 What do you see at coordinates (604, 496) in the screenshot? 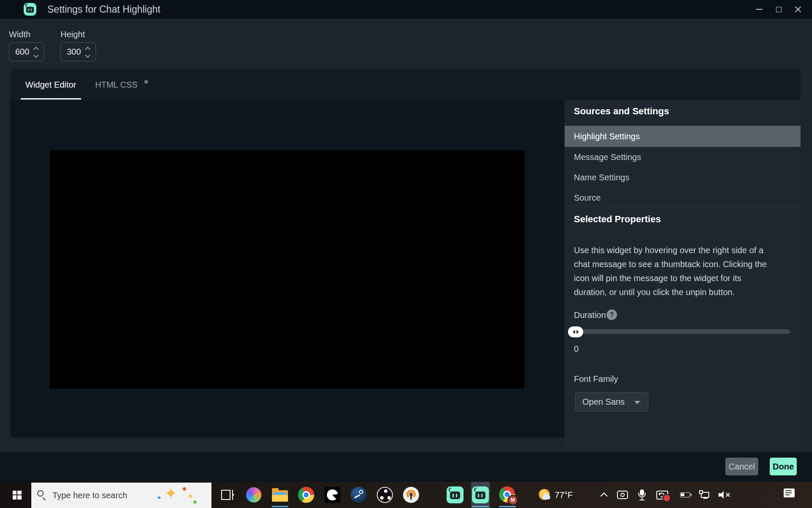
I see `chevron-up-icon` at bounding box center [604, 496].